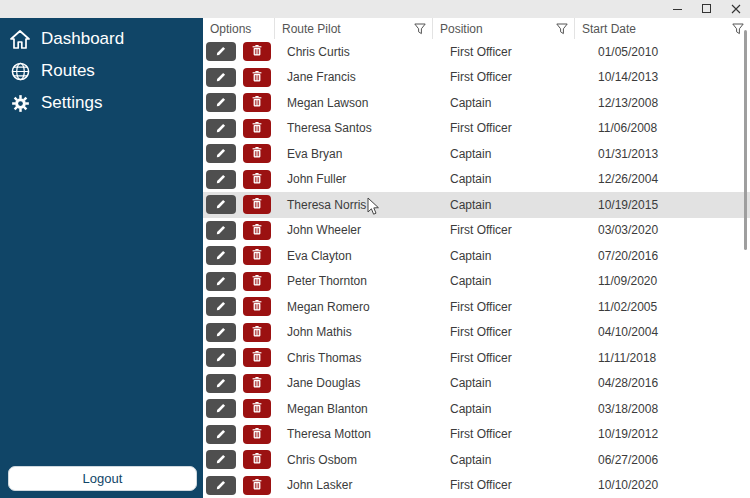 Image resolution: width=750 pixels, height=498 pixels. I want to click on table-row: Theresa Norris Captain 10/19/2015, so click(476, 205).